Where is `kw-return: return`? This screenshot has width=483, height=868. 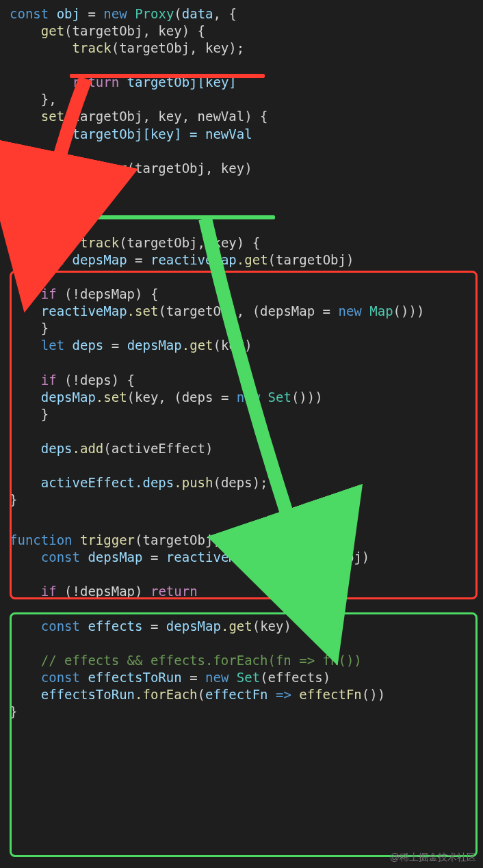
kw-return: return is located at coordinates (96, 82).